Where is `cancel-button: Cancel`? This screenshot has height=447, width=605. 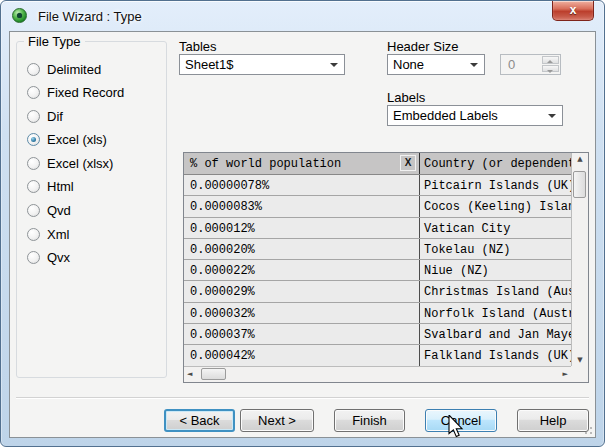
cancel-button: Cancel is located at coordinates (461, 420).